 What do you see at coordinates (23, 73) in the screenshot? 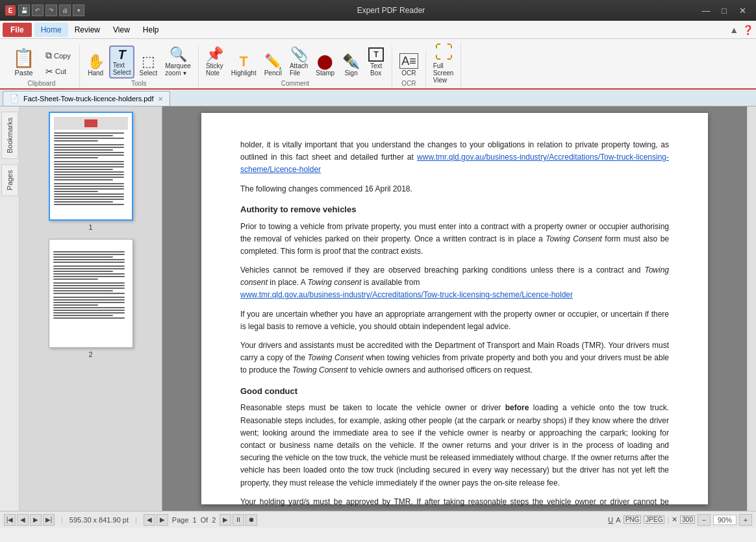
I see `paste-label: Paste` at bounding box center [23, 73].